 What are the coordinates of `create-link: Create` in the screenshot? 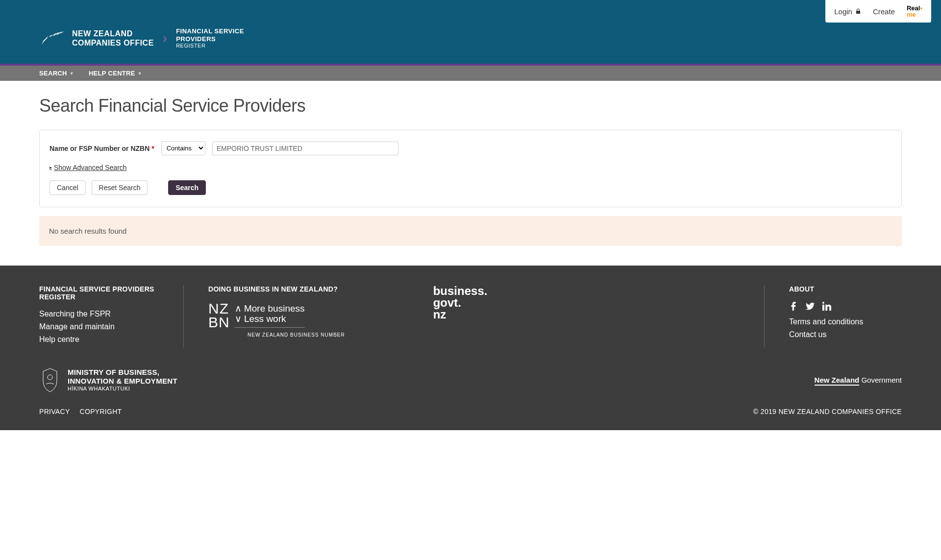 It's located at (884, 12).